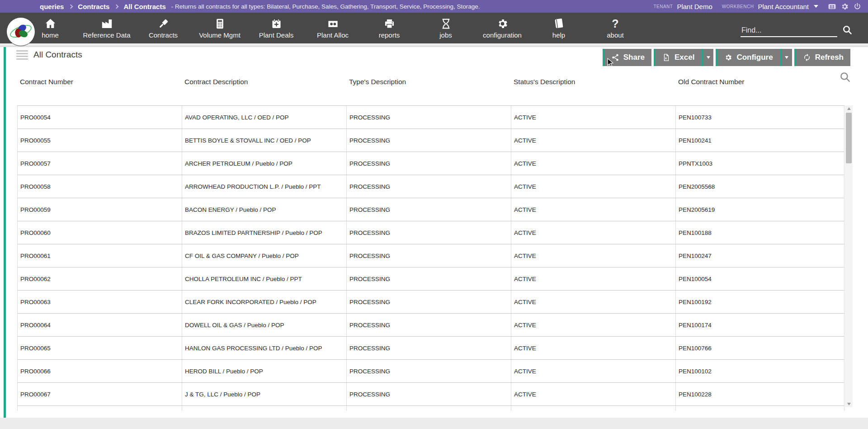 Image resolution: width=868 pixels, height=429 pixels. I want to click on table-row: PRO00066 HEROD BILL / Pueblo / POP PROCE…, so click(431, 371).